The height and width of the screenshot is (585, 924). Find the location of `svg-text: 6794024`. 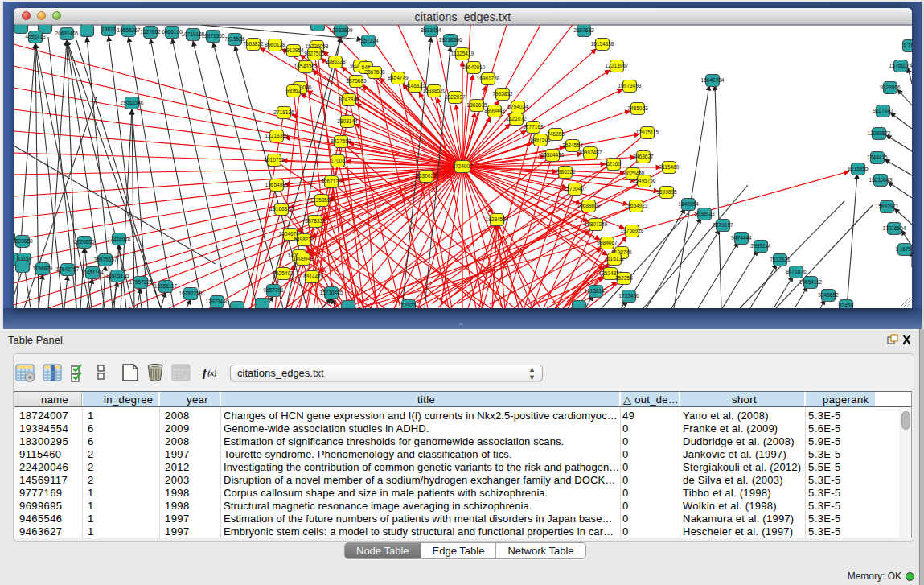

svg-text: 6794024 is located at coordinates (518, 106).